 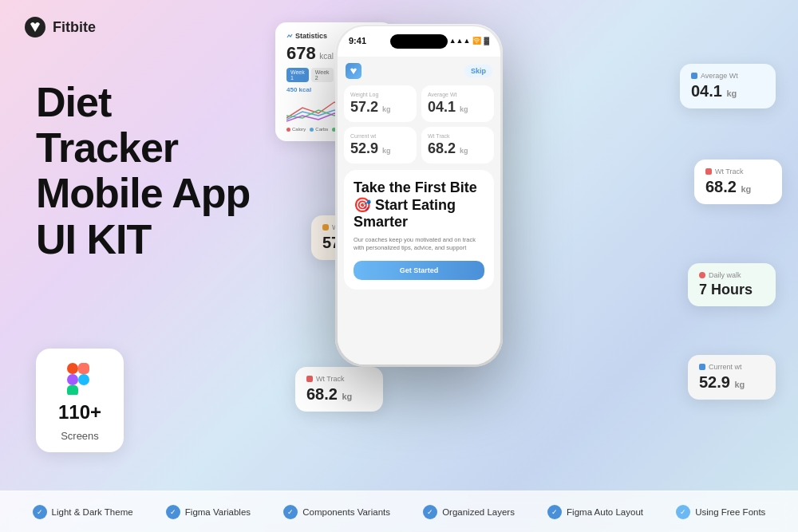 What do you see at coordinates (732, 285) in the screenshot?
I see `hours-card: Daily walk 7 Hours` at bounding box center [732, 285].